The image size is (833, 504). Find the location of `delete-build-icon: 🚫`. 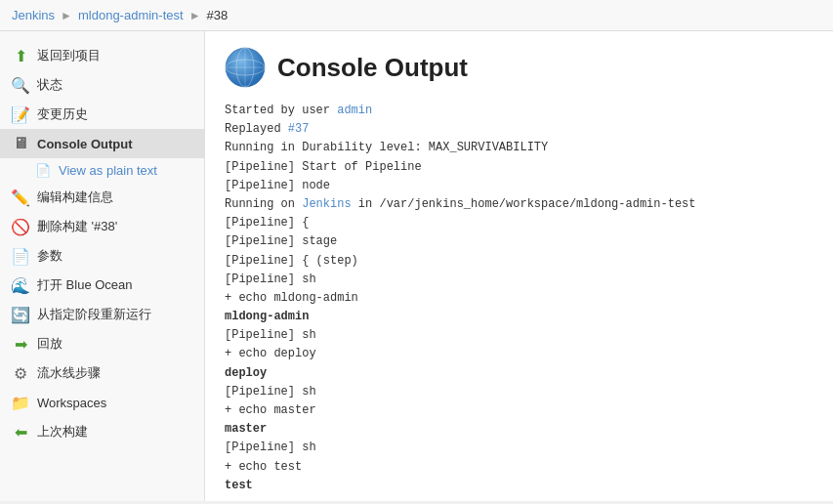

delete-build-icon: 🚫 is located at coordinates (21, 227).